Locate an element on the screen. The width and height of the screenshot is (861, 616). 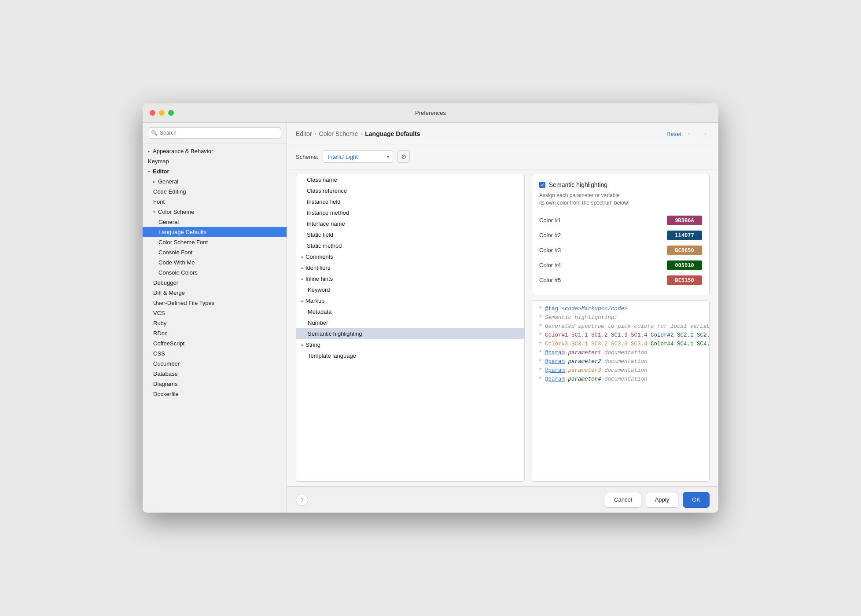
sidebar-item-console-colors: Console Colors is located at coordinates (215, 273).